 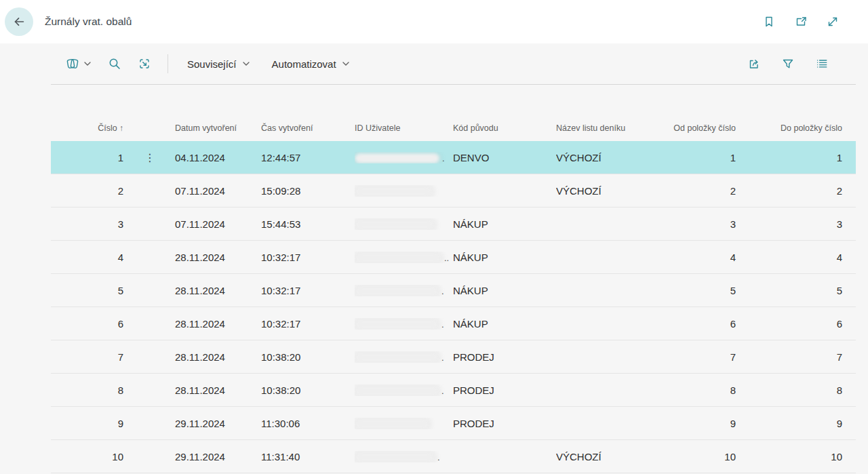 I want to click on journal-number-link: 8, so click(x=121, y=391).